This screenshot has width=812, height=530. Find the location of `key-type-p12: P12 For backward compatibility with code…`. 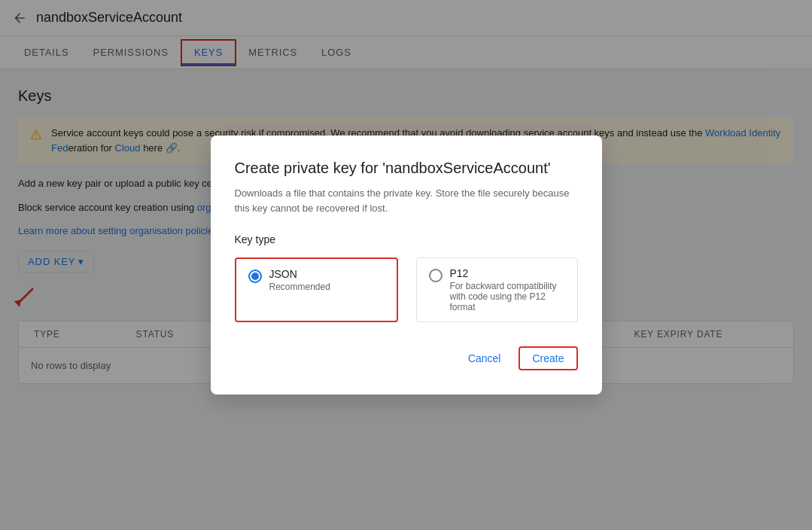

key-type-p12: P12 For backward compatibility with code… is located at coordinates (497, 290).